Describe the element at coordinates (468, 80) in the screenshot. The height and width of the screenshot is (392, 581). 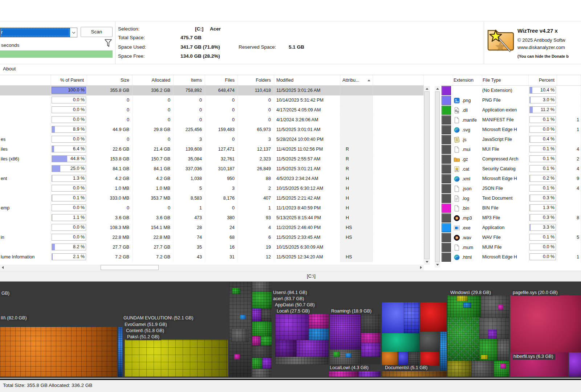
I see `header-extension: Extension` at that location.